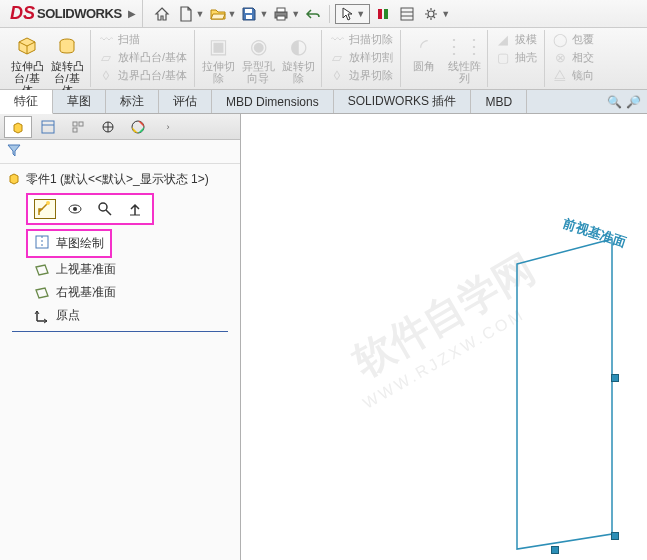  What do you see at coordinates (106, 57) in the screenshot?
I see `loft-icon: ▱` at bounding box center [106, 57].